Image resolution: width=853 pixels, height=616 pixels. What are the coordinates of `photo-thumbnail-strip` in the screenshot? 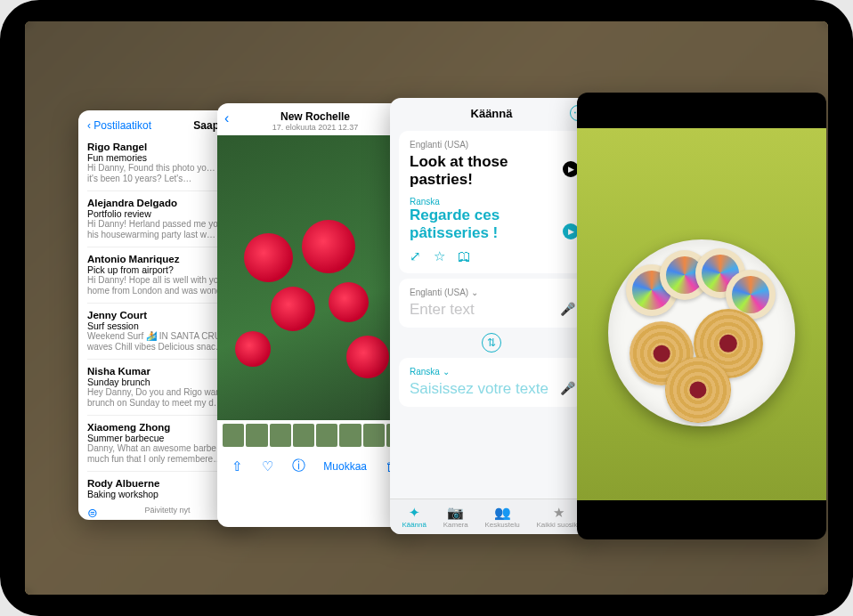 It's located at (315, 435).